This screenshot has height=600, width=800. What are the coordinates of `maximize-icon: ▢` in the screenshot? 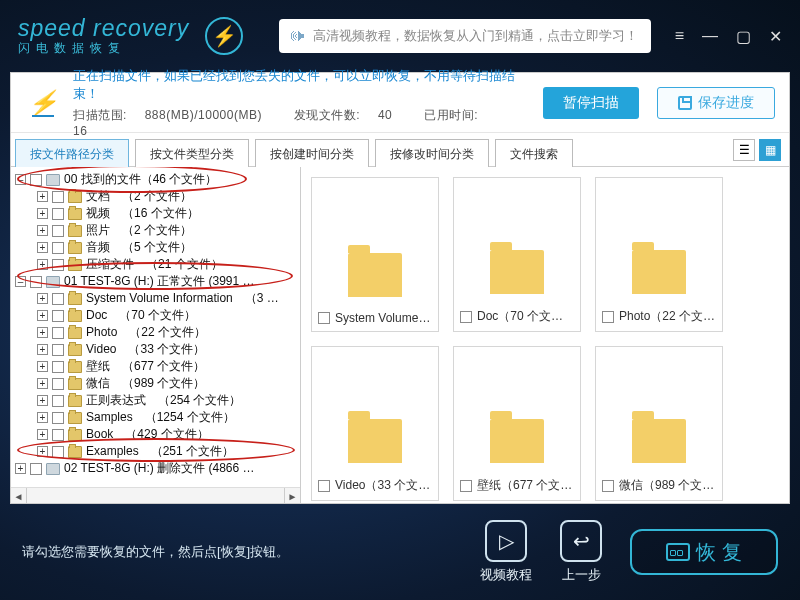 It's located at (744, 36).